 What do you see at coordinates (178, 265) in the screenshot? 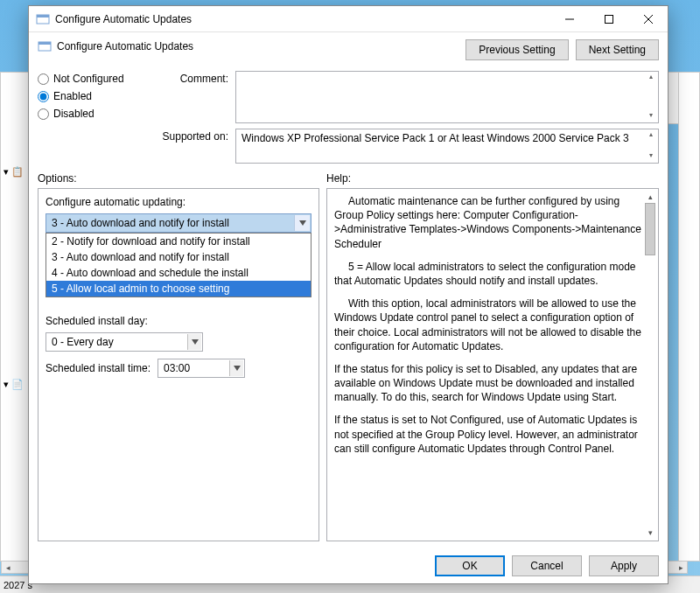
I see `configure-updating-dropdown: 2 - Notify for download and notify for i…` at bounding box center [178, 265].